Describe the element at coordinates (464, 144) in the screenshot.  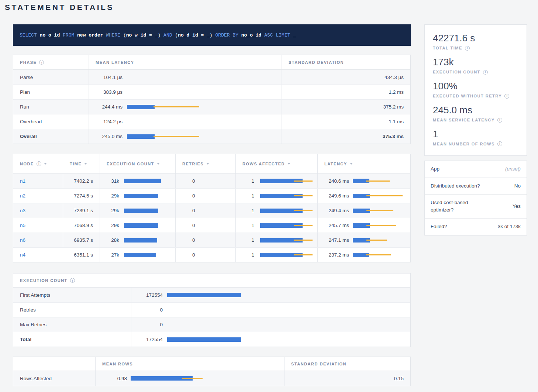
I see `stat-label: MEAN NUMBER OF ROWS` at that location.